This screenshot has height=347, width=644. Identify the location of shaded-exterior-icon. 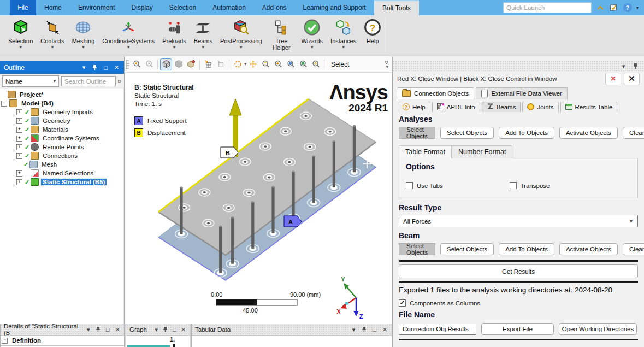
(179, 64).